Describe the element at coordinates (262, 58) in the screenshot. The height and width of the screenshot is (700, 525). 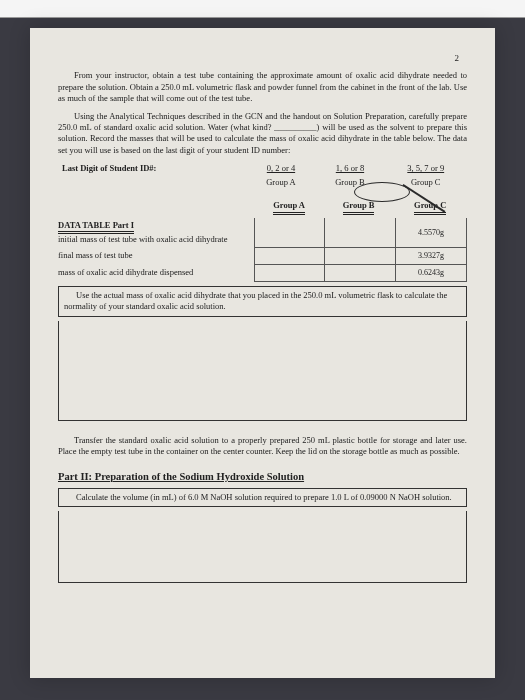
I see `page-number: 2` at that location.